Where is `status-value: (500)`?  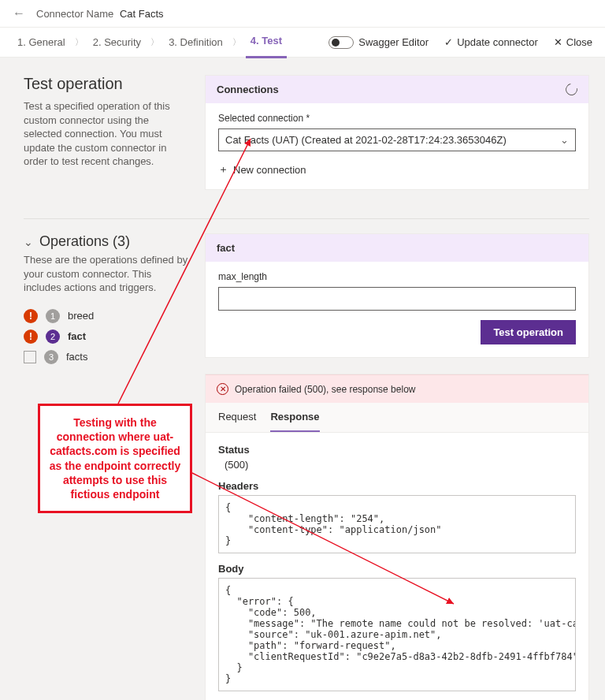
status-value: (500) is located at coordinates (400, 465).